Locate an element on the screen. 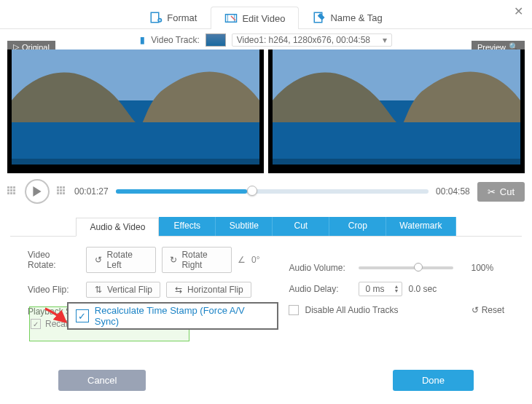 Image resolution: width=532 pixels, height=404 pixels. top-tab-bar: Format Edit Video Name & Tag ✕ is located at coordinates (266, 15).